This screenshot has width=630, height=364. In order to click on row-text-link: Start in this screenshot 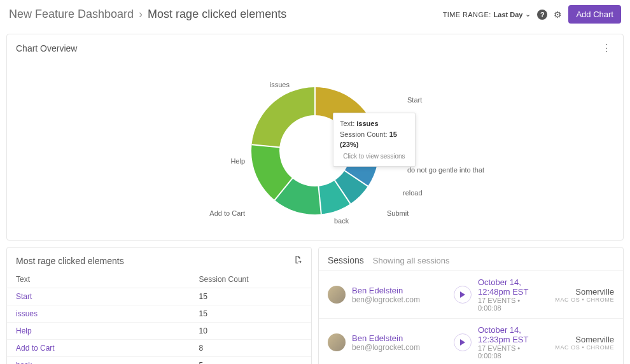, I will do `click(99, 297)`.